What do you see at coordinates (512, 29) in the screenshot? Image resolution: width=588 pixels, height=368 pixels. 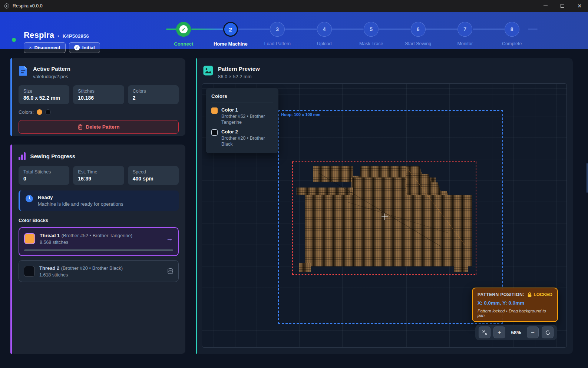 I see `step-complete-circle: 8` at bounding box center [512, 29].